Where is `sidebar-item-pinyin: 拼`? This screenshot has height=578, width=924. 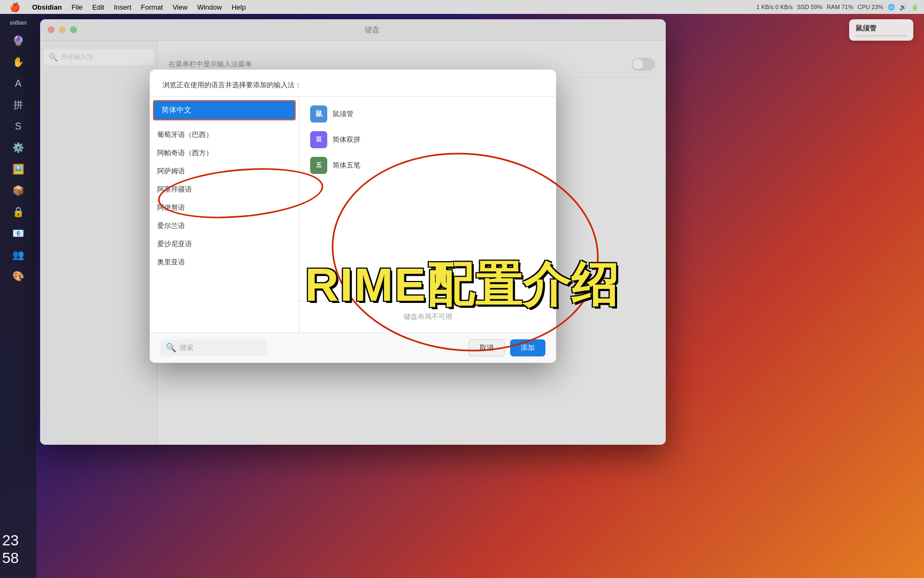
sidebar-item-pinyin: 拼 is located at coordinates (18, 105).